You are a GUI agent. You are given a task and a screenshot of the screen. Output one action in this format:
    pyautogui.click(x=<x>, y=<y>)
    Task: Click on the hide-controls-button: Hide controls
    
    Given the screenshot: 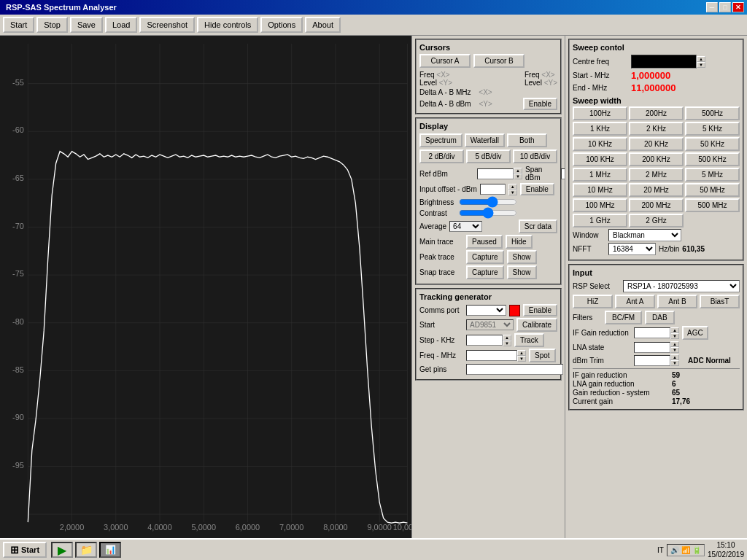 What is the action you would take?
    pyautogui.click(x=228, y=25)
    